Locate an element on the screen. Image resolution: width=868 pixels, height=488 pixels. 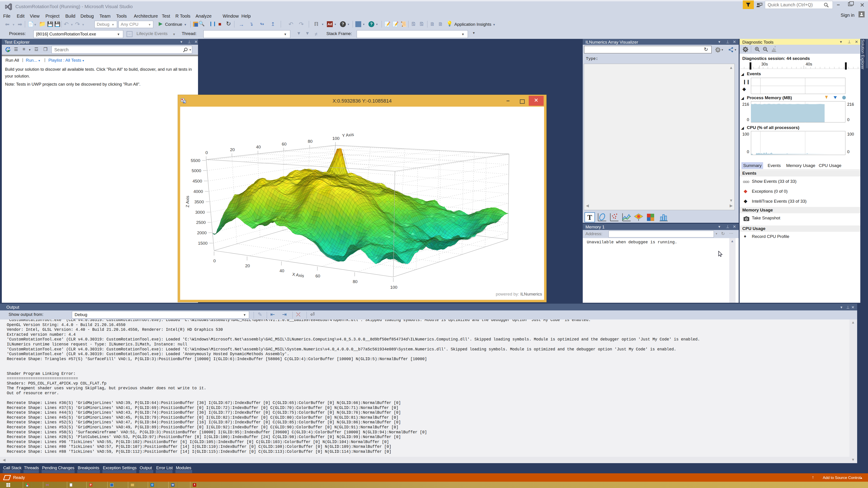
svg-text: 2000 is located at coordinates (202, 233).